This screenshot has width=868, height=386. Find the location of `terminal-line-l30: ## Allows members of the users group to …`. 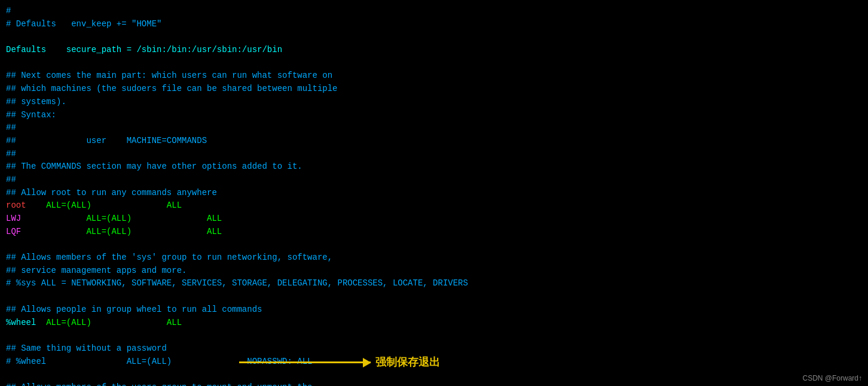

terminal-line-l30: ## Allows members of the users group to … is located at coordinates (434, 384).